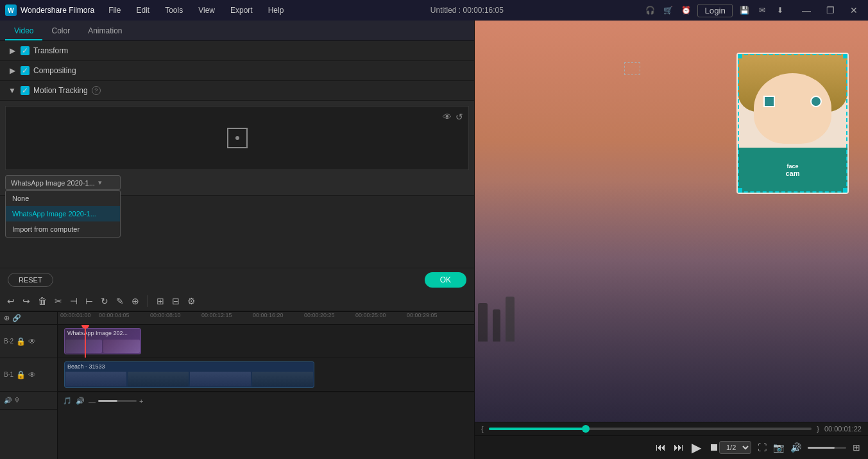 Image resolution: width=868 pixels, height=459 pixels. What do you see at coordinates (67, 401) in the screenshot?
I see `add-audio-icon: 🎵` at bounding box center [67, 401].